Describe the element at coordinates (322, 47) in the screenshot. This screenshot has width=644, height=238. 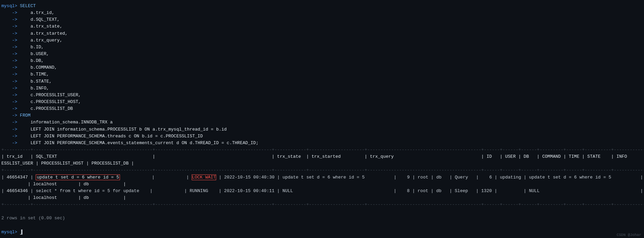
I see `query-line-7: -> b.ID,` at that location.